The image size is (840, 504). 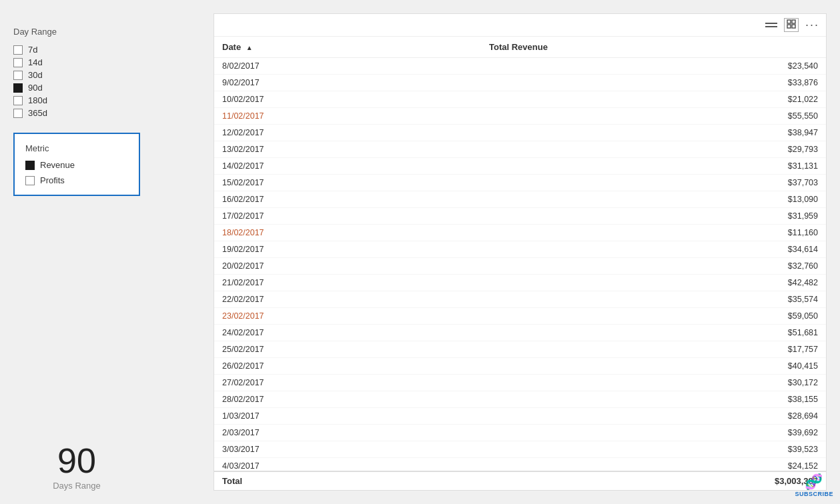 What do you see at coordinates (520, 416) in the screenshot?
I see `table-row: 1/03/2017 $28,694` at bounding box center [520, 416].